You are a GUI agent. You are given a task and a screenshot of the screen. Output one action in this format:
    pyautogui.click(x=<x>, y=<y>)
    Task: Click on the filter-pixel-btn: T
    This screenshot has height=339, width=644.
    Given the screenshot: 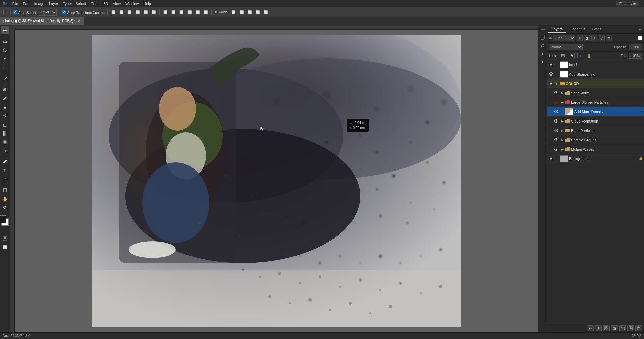 What is the action you would take?
    pyautogui.click(x=580, y=38)
    